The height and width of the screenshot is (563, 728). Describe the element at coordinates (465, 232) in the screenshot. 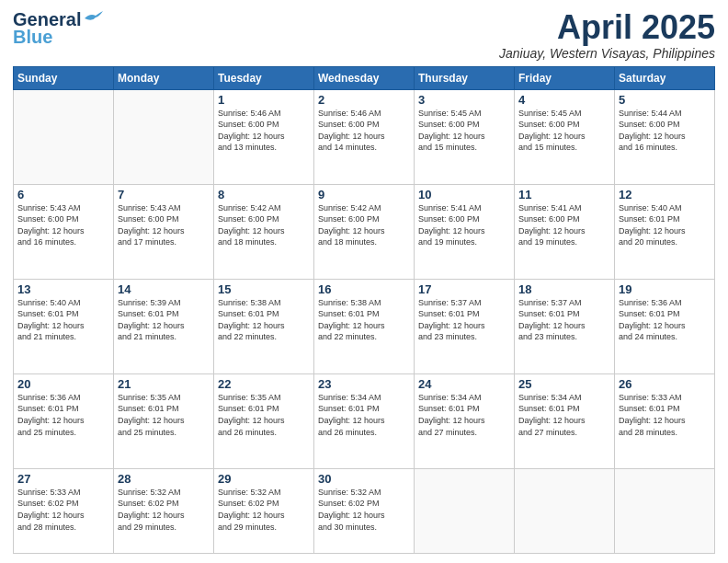

I see `calendar-cell: 10Sunrise: 5:41 AM Sunset: 6:00 PM Dayli…` at that location.